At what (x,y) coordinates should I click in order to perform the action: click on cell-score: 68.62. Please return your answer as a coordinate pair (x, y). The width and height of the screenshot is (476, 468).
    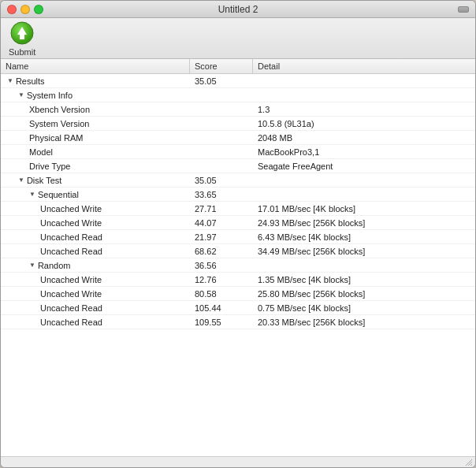
    Looking at the image, I should click on (221, 251).